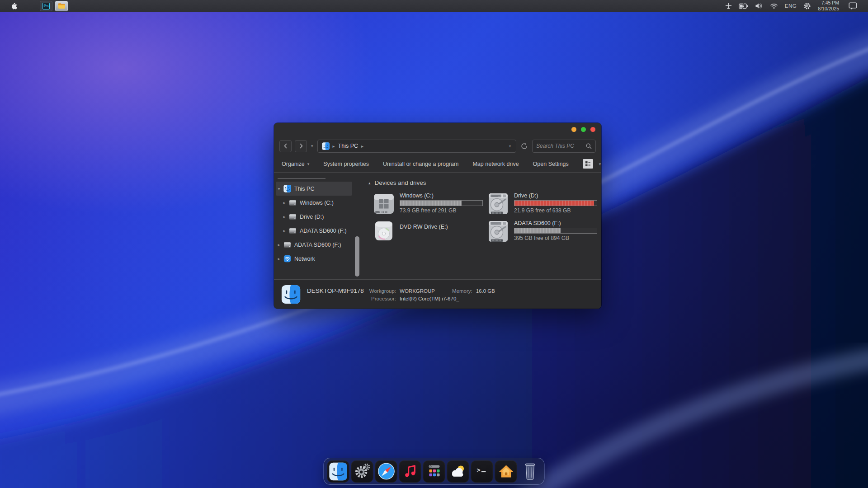 The height and width of the screenshot is (488, 868). What do you see at coordinates (828, 6) in the screenshot?
I see `clock: 7:45 PM 8/10/2025` at bounding box center [828, 6].